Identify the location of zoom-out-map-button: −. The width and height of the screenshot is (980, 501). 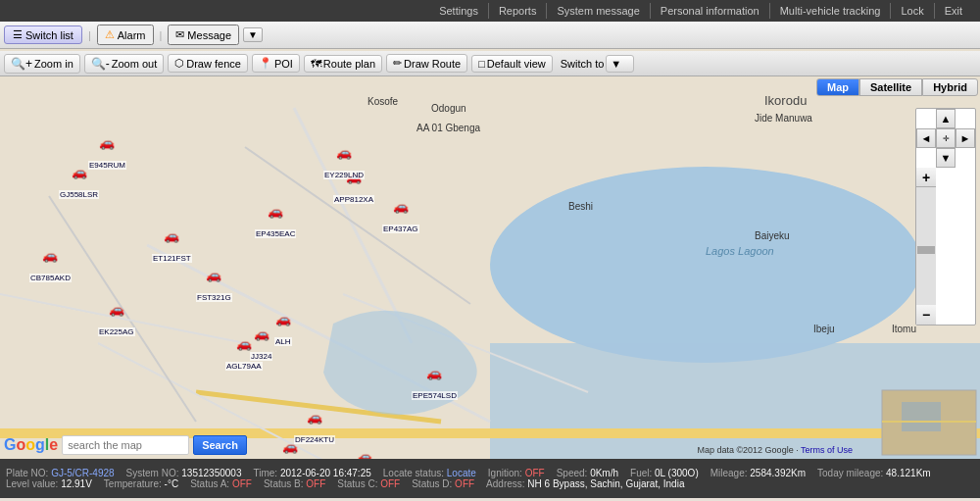
(926, 315).